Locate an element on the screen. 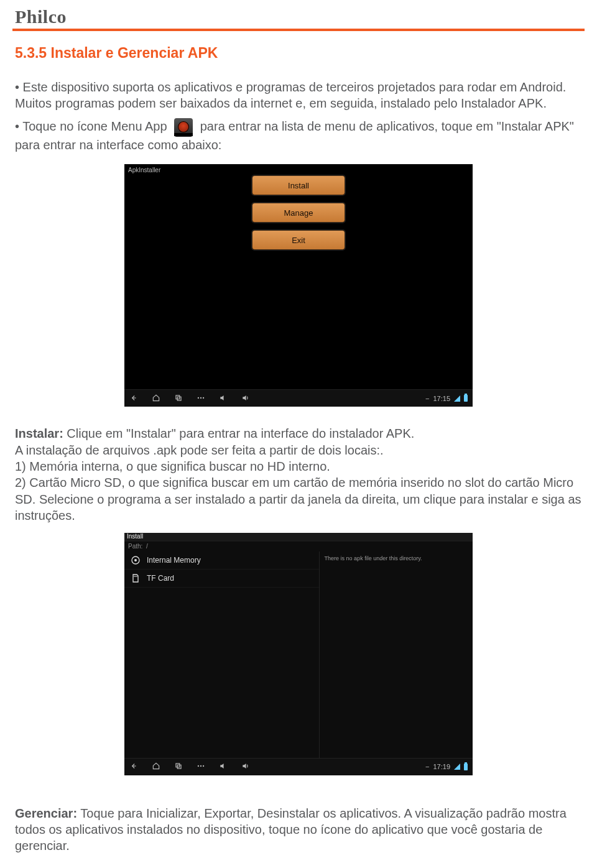 The width and height of the screenshot is (597, 868). path-label: Path: is located at coordinates (136, 546).